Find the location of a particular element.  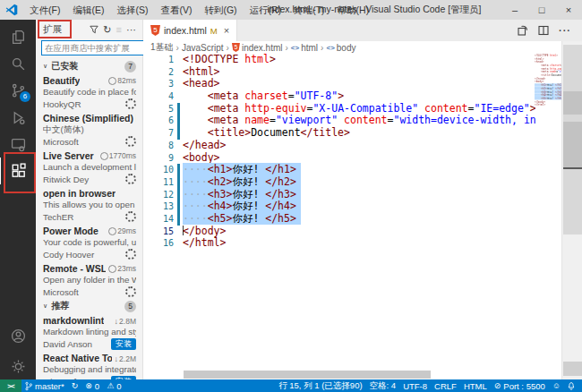

code-line: 3<head> is located at coordinates (339, 84).